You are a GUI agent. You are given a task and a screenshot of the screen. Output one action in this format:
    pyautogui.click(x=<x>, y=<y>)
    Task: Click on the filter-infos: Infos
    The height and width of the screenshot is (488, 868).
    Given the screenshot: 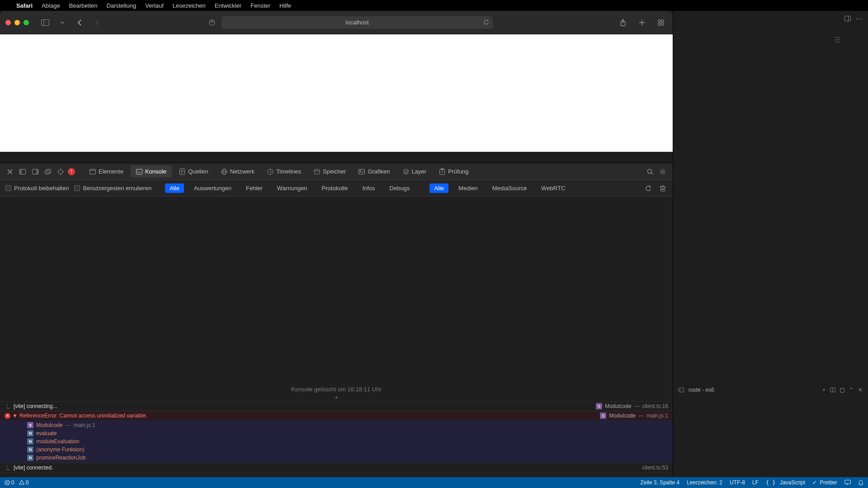 What is the action you would take?
    pyautogui.click(x=368, y=188)
    